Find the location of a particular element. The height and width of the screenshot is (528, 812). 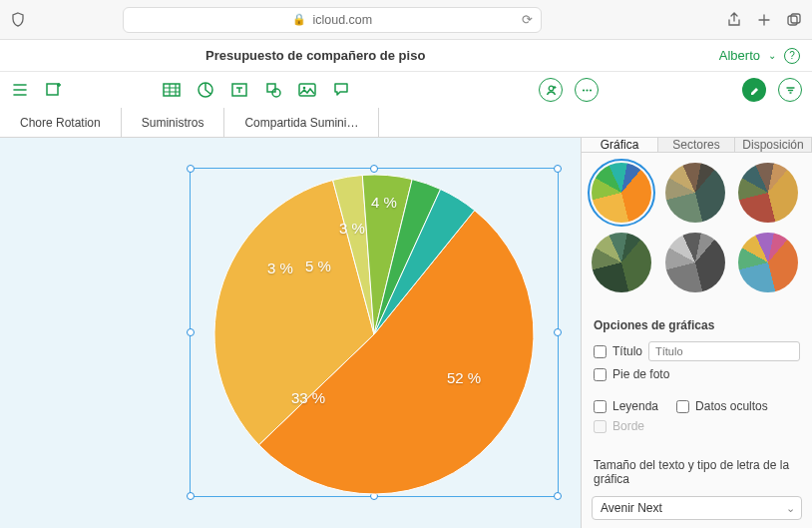

insert-text-icon is located at coordinates (239, 90).